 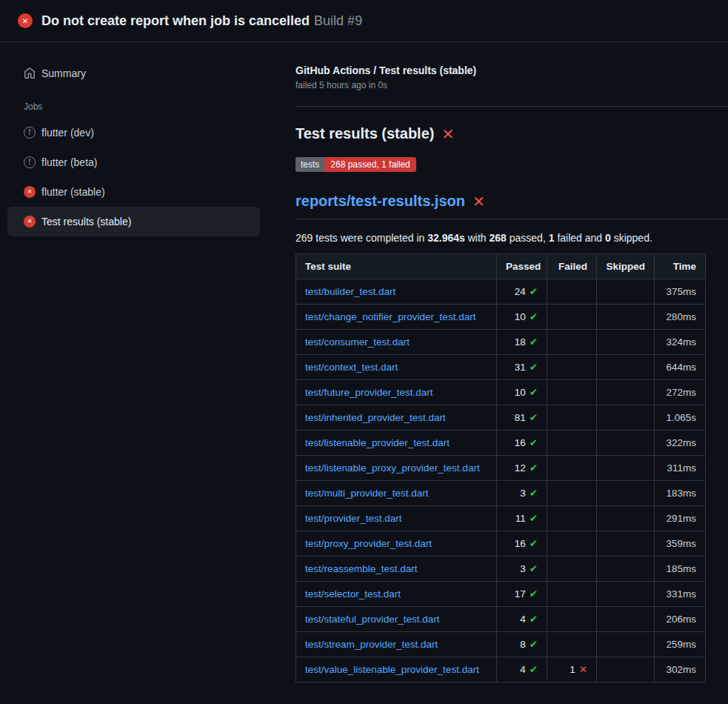 I want to click on col-header-time: Time, so click(x=680, y=267).